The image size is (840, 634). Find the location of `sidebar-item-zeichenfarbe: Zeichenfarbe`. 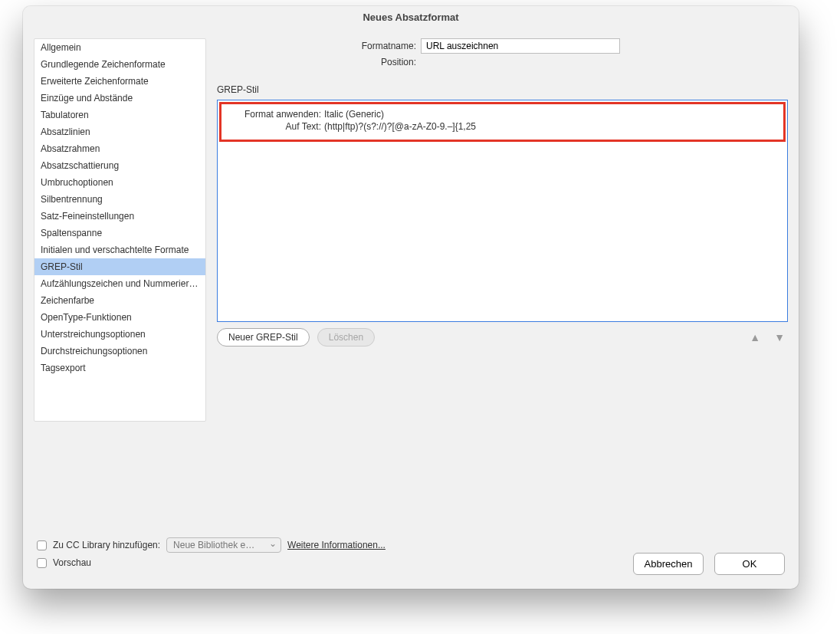

sidebar-item-zeichenfarbe: Zeichenfarbe is located at coordinates (120, 301).